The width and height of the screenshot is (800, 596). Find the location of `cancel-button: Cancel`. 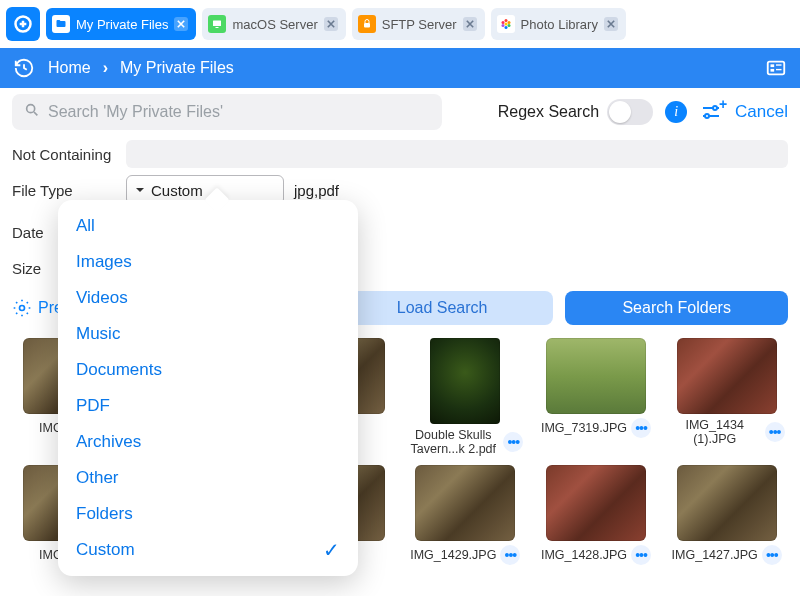

cancel-button: Cancel is located at coordinates (762, 112).